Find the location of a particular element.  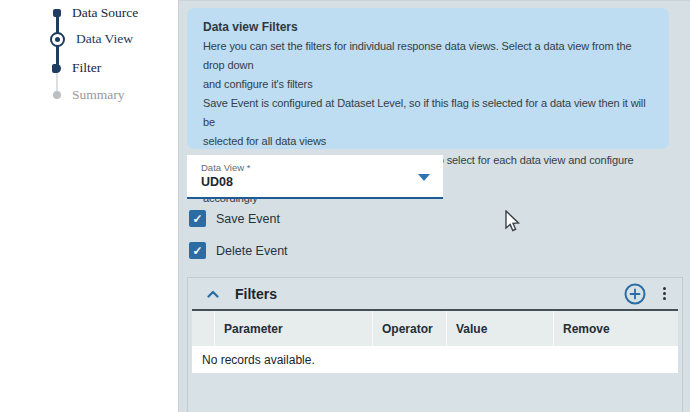

info-banner-paragraph: Here you can set the filters for individ… is located at coordinates (428, 66).